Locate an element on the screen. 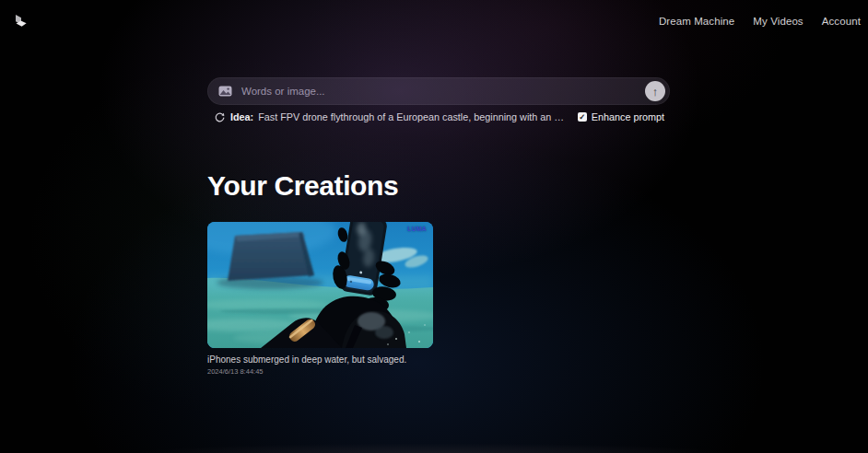 This screenshot has width=868, height=453. background-haze is located at coordinates (434, 447).